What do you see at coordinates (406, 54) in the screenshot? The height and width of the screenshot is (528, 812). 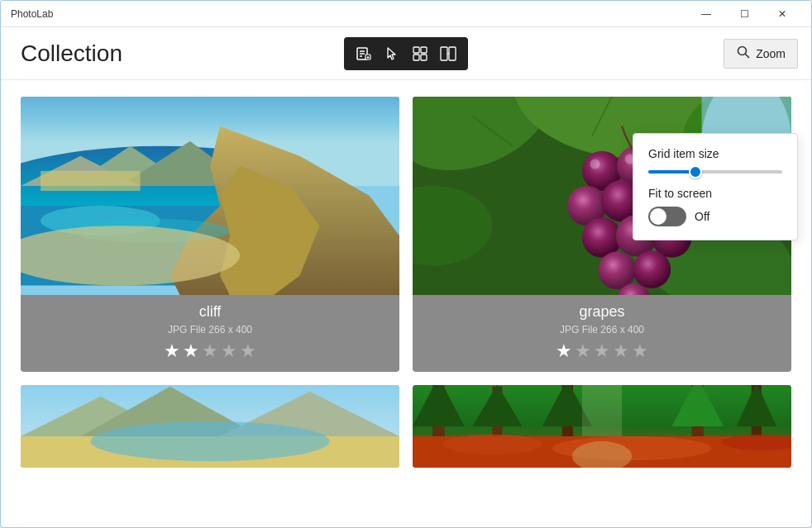 I see `header: Collection` at bounding box center [406, 54].